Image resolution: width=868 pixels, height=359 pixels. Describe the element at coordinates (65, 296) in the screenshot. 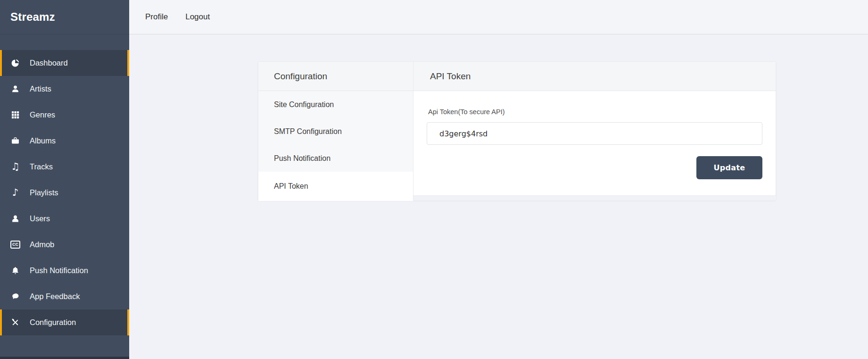

I see `sidebar-item-app-feedback: App Feedback` at that location.